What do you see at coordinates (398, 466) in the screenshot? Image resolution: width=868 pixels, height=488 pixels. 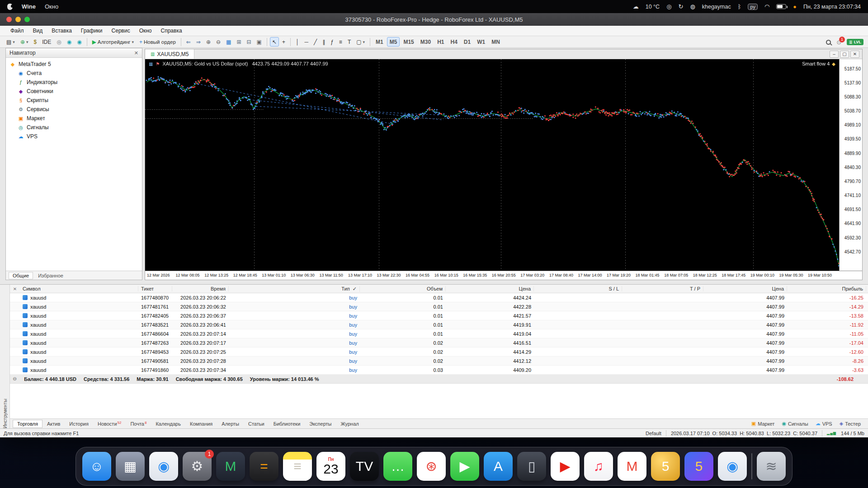 I see `dock-messages: …` at bounding box center [398, 466].